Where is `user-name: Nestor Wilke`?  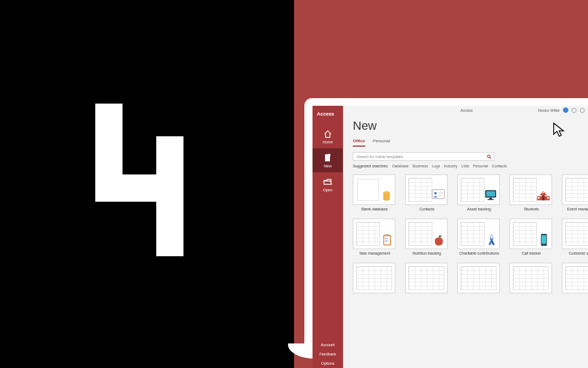
user-name: Nestor Wilke is located at coordinates (549, 110).